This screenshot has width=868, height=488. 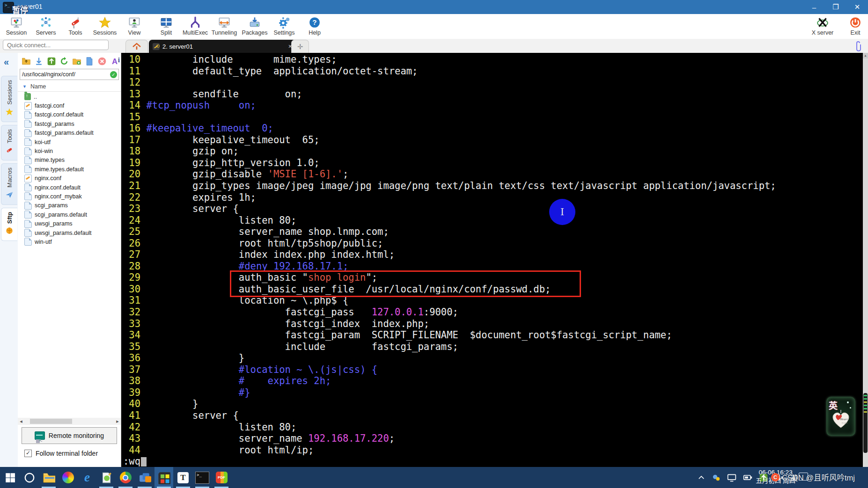 I want to click on quick-connect-input, so click(x=56, y=45).